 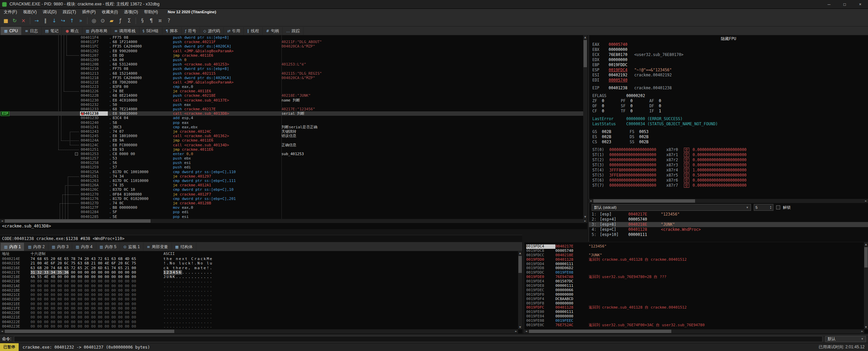 What do you see at coordinates (728, 88) in the screenshot?
I see `register-row: EIP00401238crackme.00401238` at bounding box center [728, 88].